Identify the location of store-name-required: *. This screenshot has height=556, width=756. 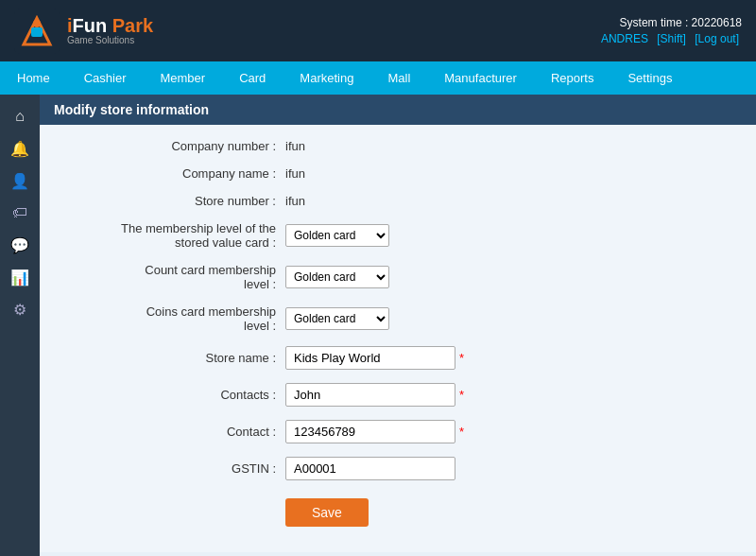
(461, 357).